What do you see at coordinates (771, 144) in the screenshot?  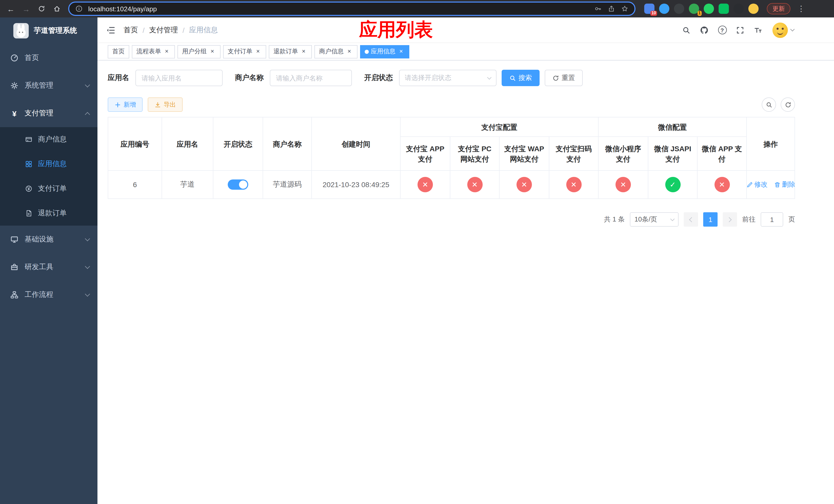 I see `col-actions: 操作` at bounding box center [771, 144].